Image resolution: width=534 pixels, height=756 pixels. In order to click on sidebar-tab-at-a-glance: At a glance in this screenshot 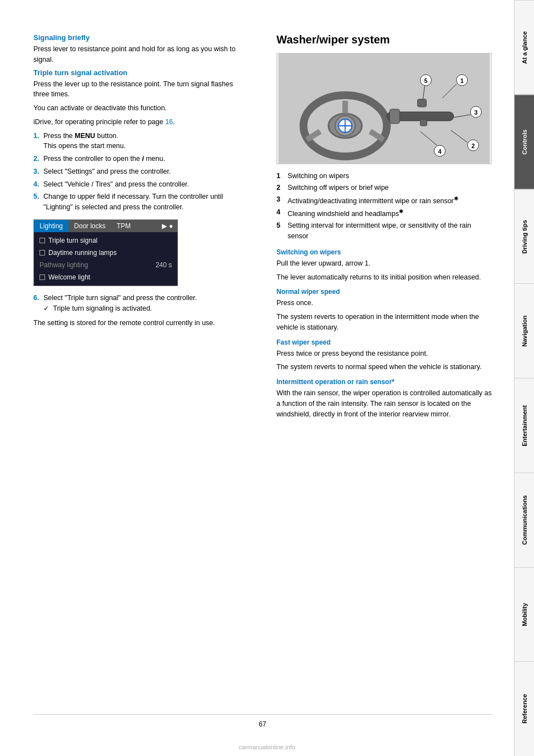, I will do `click(524, 47)`.